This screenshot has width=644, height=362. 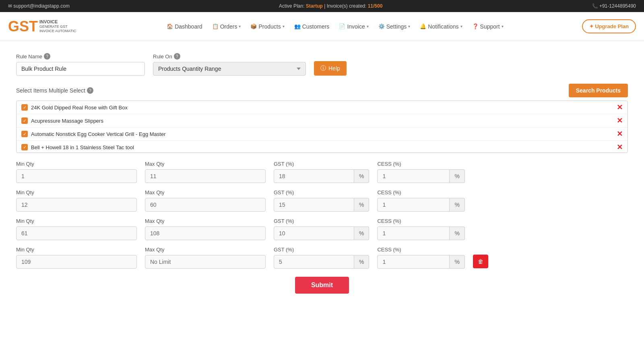 I want to click on min-qty-label-0: Min Qty, so click(x=76, y=164).